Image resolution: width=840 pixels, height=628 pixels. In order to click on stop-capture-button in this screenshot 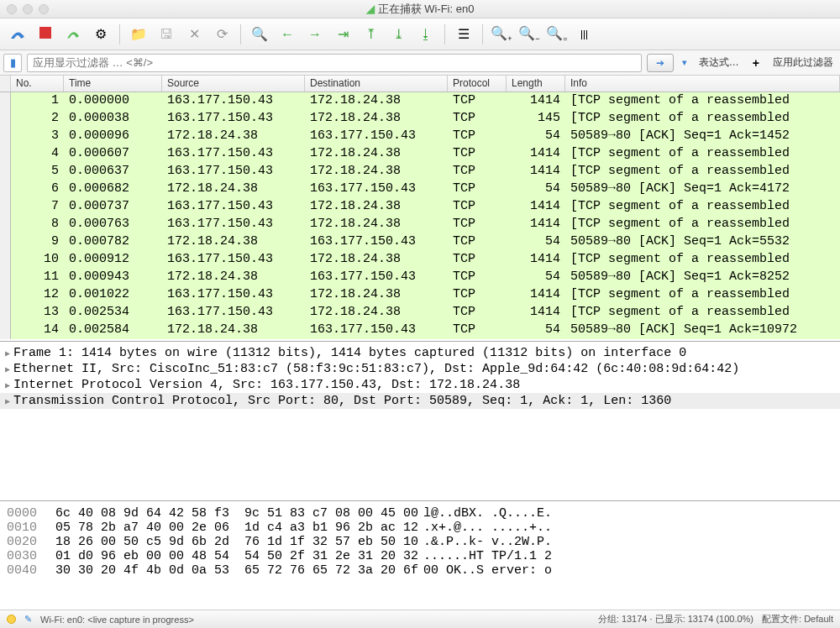, I will do `click(45, 34)`.